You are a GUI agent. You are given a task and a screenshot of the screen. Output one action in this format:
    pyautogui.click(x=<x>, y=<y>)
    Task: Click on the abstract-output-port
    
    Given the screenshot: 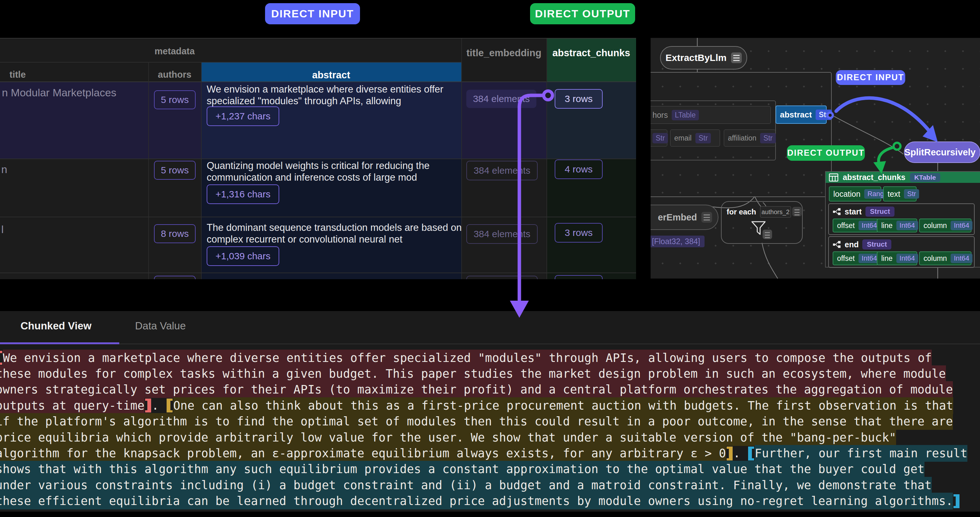 What is the action you would take?
    pyautogui.click(x=830, y=115)
    